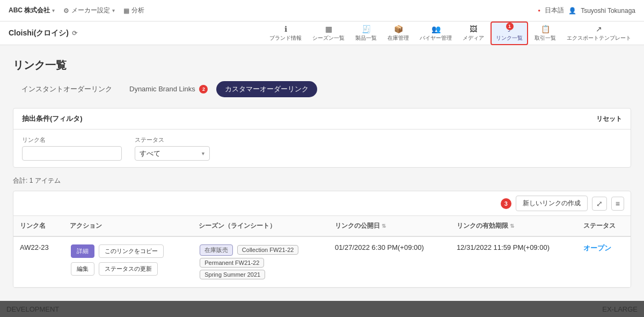  What do you see at coordinates (322, 11) in the screenshot?
I see `top-bar: ABC 株式会社 ▾ ⚙ メーカー設定 ▾ ▦ 分析 ● 日本語 👤 Tsuyo…` at bounding box center [322, 11].